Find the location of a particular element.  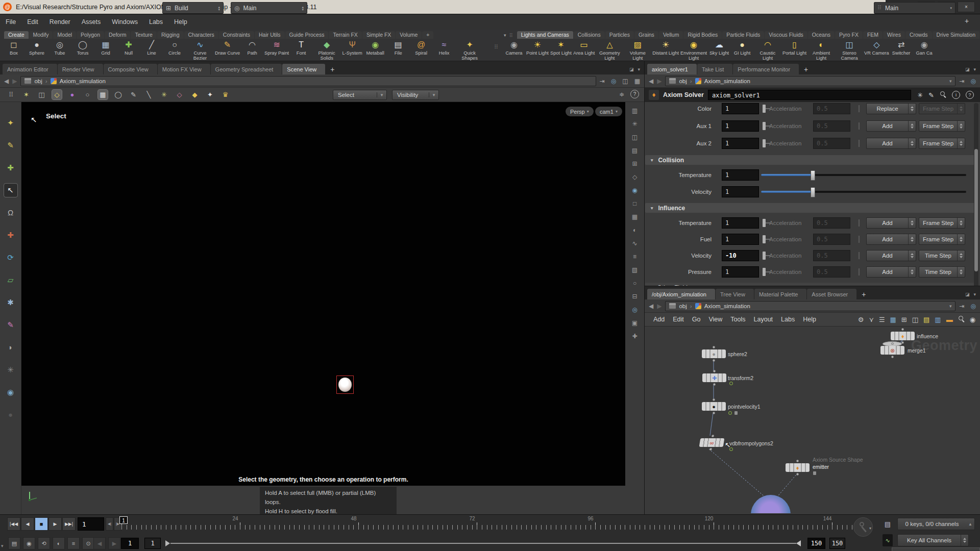

desktop-selector: ⊞ Build ▴▾ is located at coordinates (193, 8).